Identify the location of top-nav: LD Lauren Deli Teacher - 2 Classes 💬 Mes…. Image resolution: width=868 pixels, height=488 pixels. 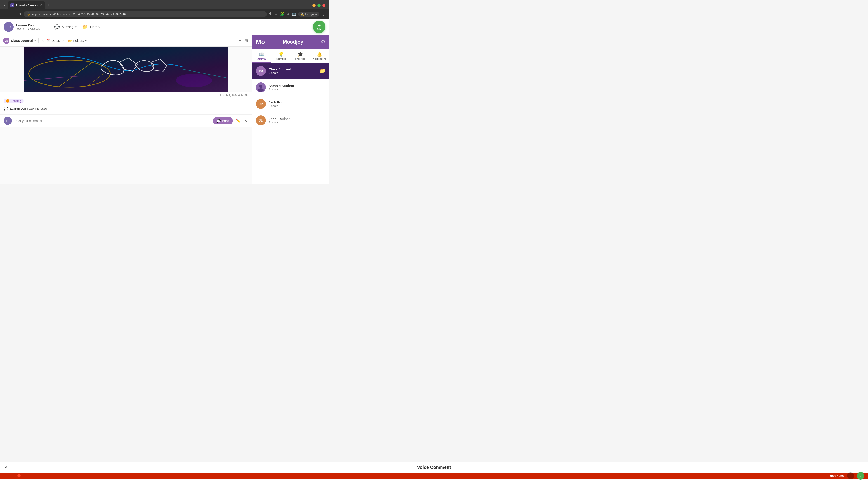
(164, 27).